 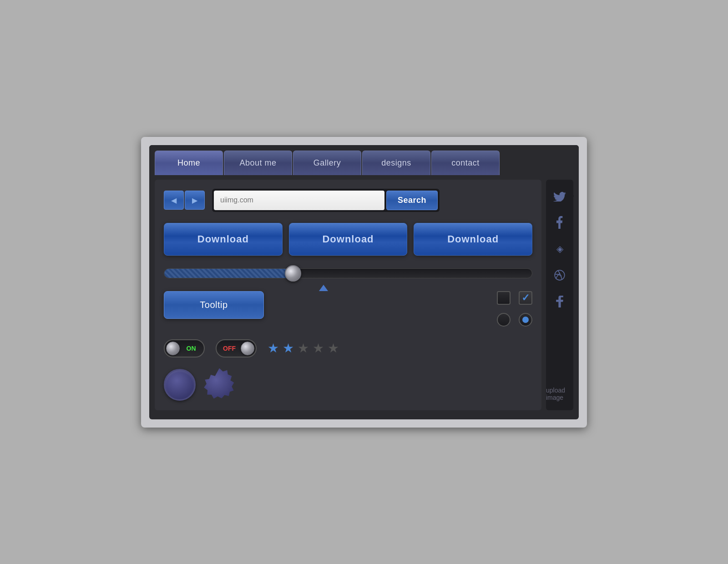 I want to click on star-3: ★, so click(x=303, y=348).